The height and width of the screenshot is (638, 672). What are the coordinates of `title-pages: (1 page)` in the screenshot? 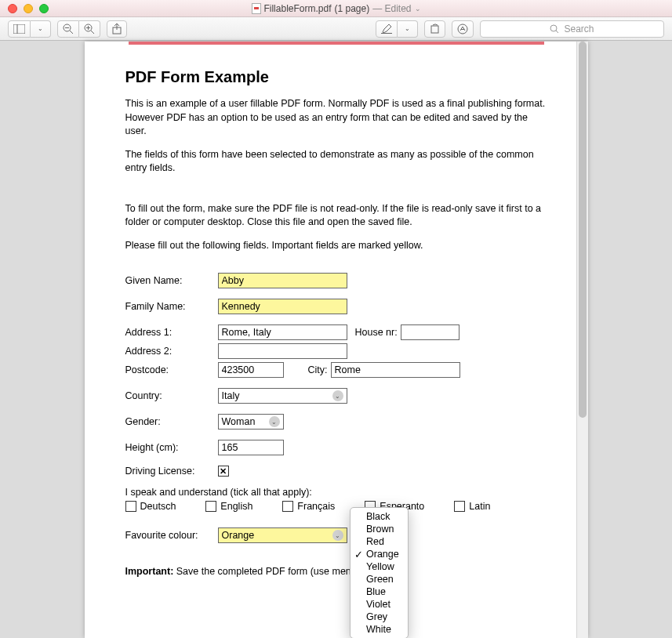 It's located at (351, 9).